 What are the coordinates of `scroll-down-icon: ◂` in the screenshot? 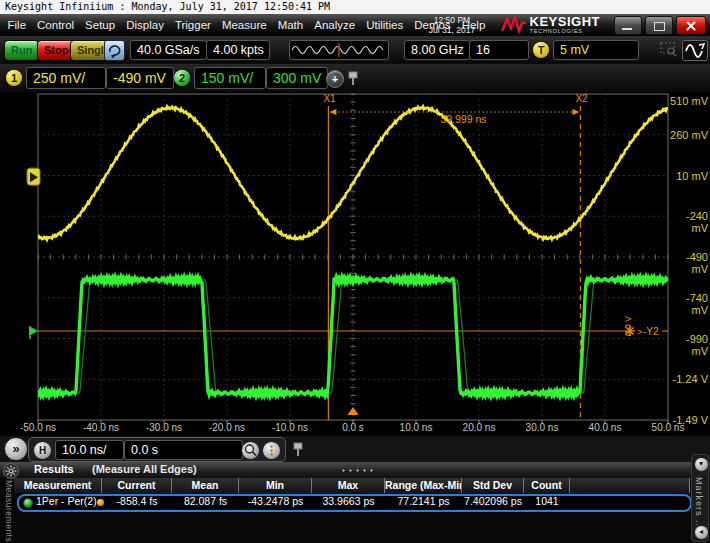 It's located at (702, 532).